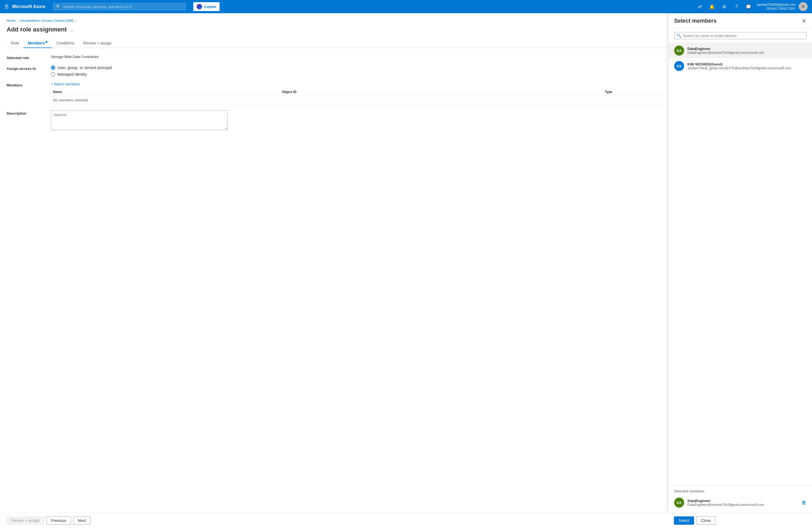 Image resolution: width=812 pixels, height=528 pixels. What do you see at coordinates (804, 21) in the screenshot?
I see `panel-close-button: ✕` at bounding box center [804, 21].